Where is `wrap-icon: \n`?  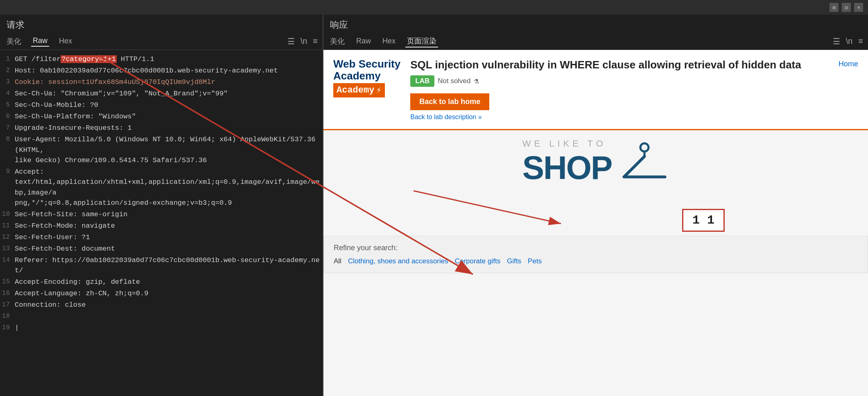
wrap-icon: \n is located at coordinates (304, 41).